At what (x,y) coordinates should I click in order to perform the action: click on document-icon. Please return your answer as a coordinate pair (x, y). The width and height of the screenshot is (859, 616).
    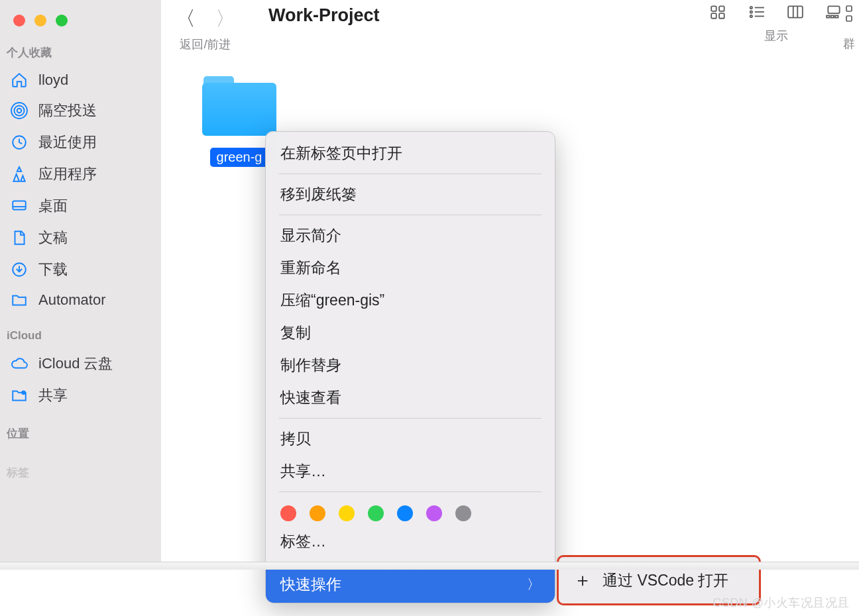
    Looking at the image, I should click on (19, 238).